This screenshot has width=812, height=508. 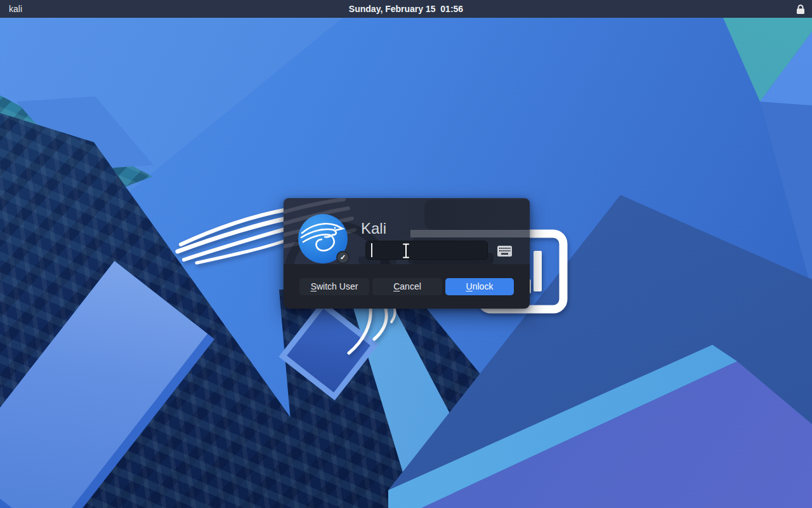 I want to click on unlock-dialog-header: ✓ Kali, so click(x=407, y=231).